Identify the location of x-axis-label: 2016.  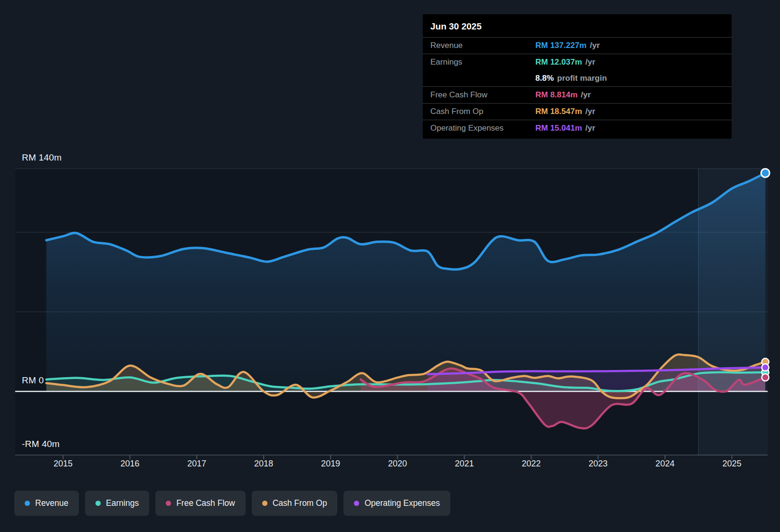
(130, 464).